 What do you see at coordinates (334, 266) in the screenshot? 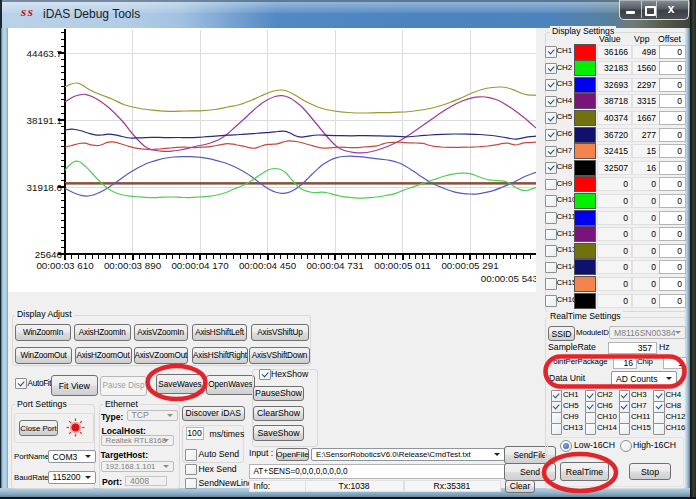
I see `svg-text: 00:00:04 731` at bounding box center [334, 266].